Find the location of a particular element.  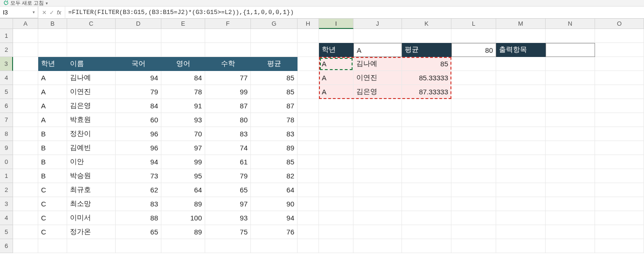

cell: A is located at coordinates (53, 106).